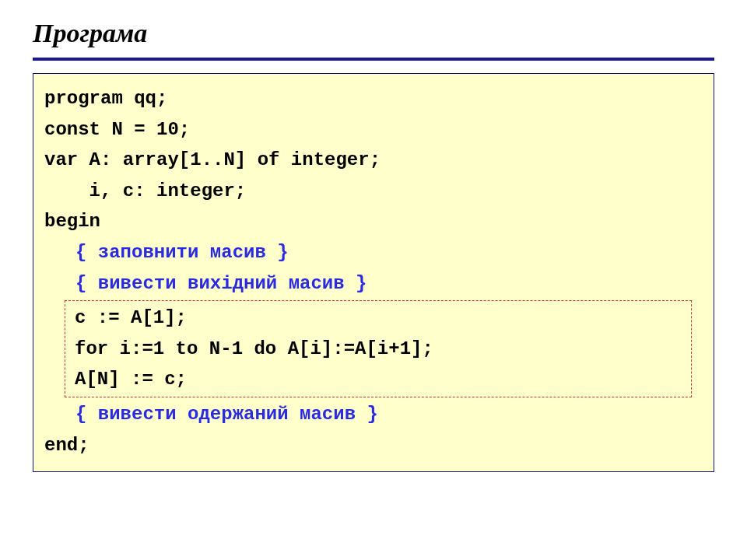  What do you see at coordinates (374, 222) in the screenshot?
I see `code-line: begin` at bounding box center [374, 222].